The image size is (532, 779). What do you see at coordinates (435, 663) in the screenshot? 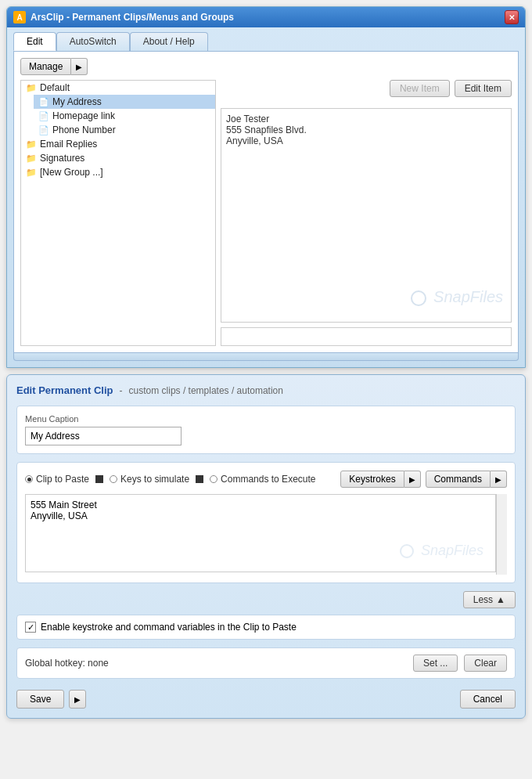
I see `set-button: Set ...` at bounding box center [435, 663].